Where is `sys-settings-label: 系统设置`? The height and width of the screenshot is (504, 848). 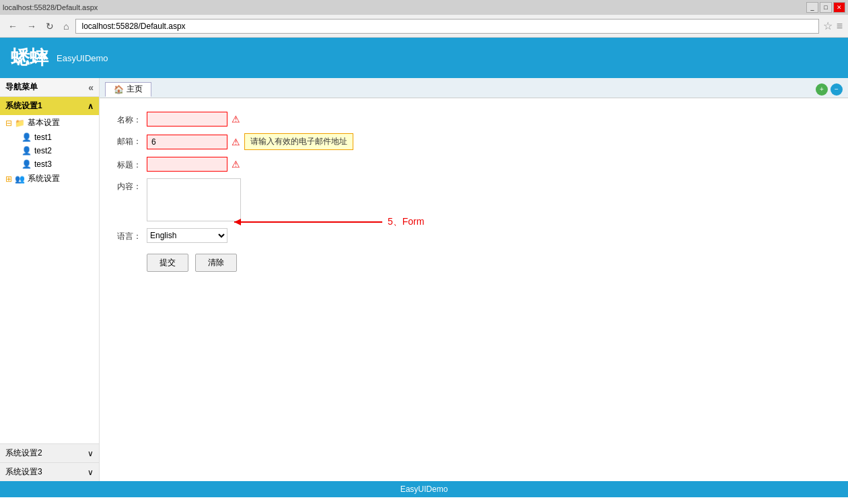 sys-settings-label: 系统设置 is located at coordinates (44, 179).